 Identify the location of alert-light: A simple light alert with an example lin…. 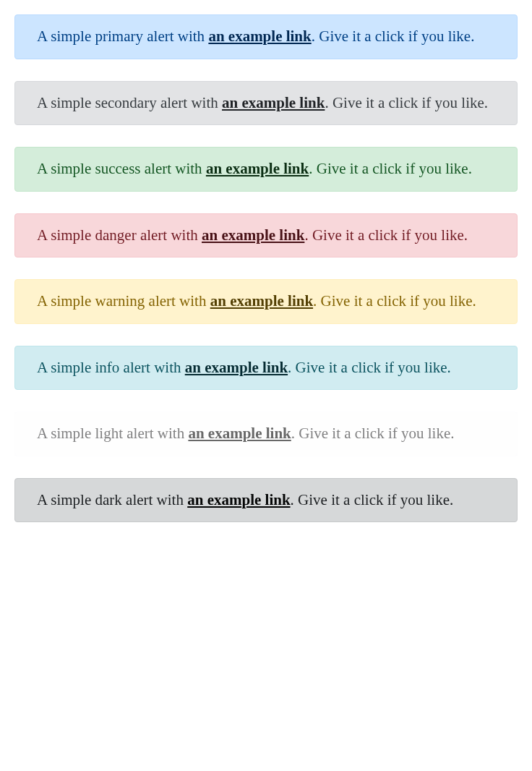
(266, 434).